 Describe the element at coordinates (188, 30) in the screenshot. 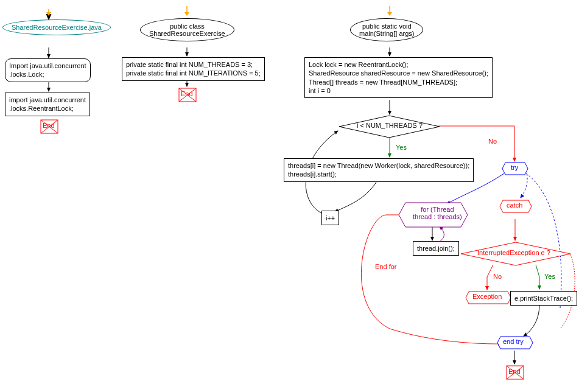

I see `class-title: public class SharedResourceExercise` at that location.